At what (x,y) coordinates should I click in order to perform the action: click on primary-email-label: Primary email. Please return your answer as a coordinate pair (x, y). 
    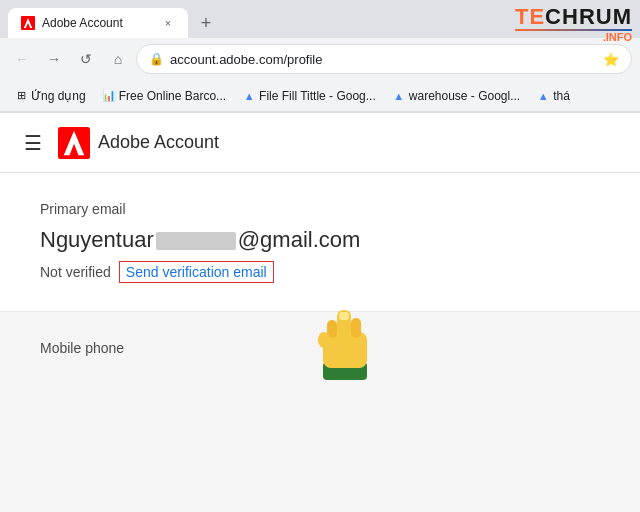
    Looking at the image, I should click on (320, 209).